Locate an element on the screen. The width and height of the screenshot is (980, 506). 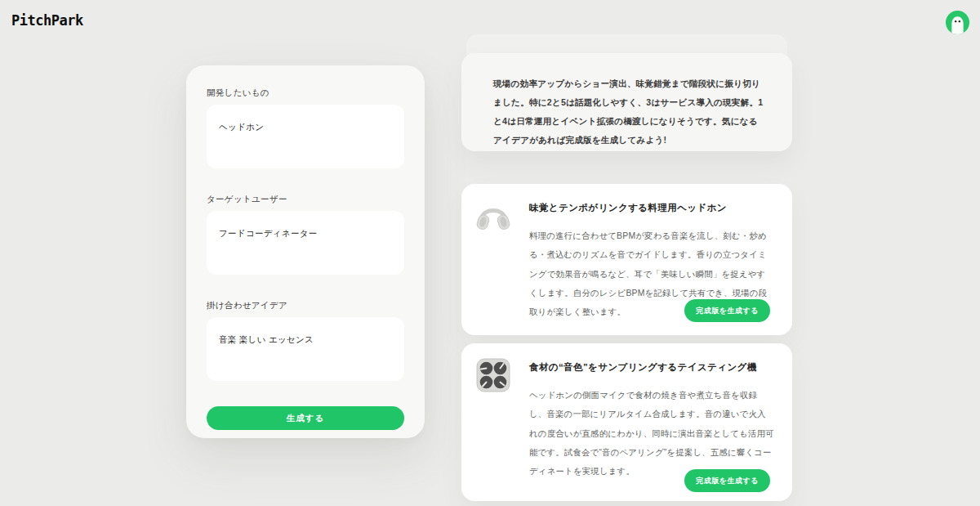
target-user-label: ターゲットユーザー is located at coordinates (305, 199).